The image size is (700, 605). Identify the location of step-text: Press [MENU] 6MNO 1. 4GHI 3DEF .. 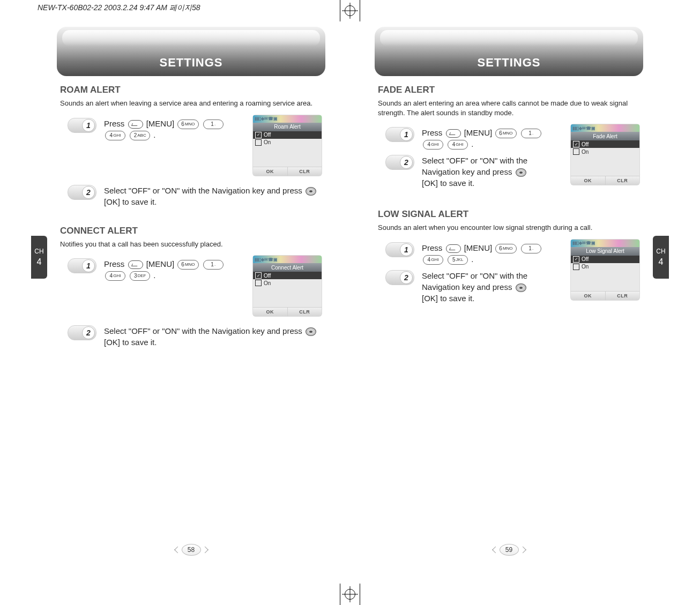
(174, 270).